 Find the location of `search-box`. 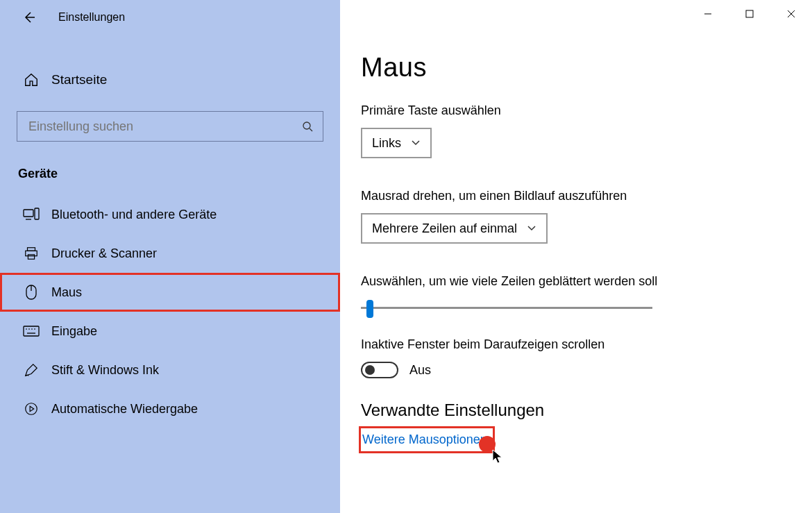

search-box is located at coordinates (170, 126).